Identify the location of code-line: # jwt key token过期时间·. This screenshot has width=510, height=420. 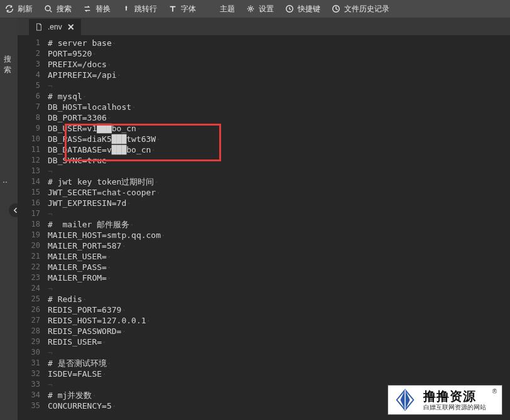
(279, 182).